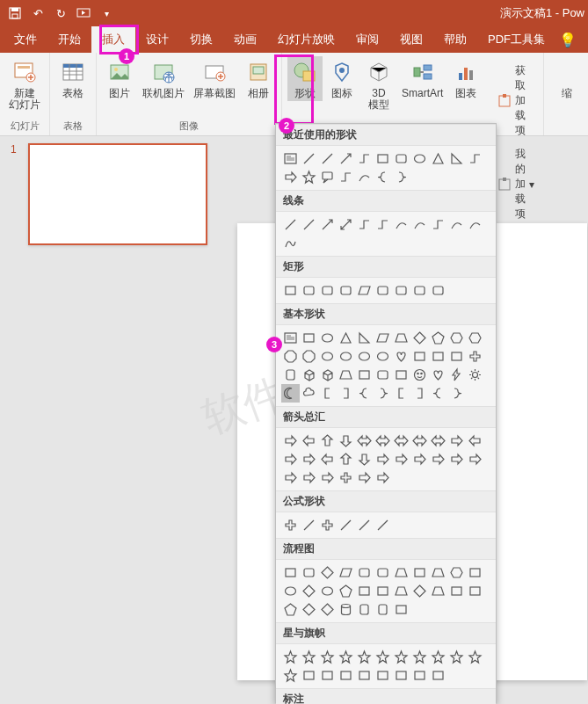  Describe the element at coordinates (83, 13) in the screenshot. I see `start-from-beginning-button` at that location.